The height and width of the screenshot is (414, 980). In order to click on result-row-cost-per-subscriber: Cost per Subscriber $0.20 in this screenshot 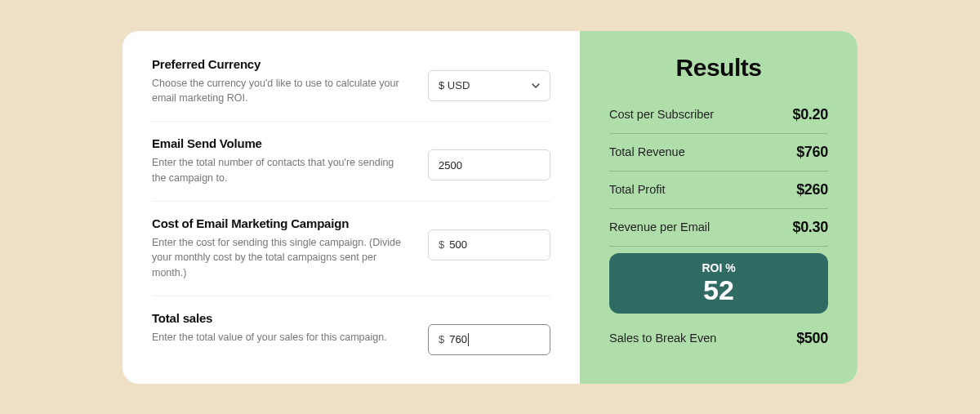, I will do `click(719, 115)`.